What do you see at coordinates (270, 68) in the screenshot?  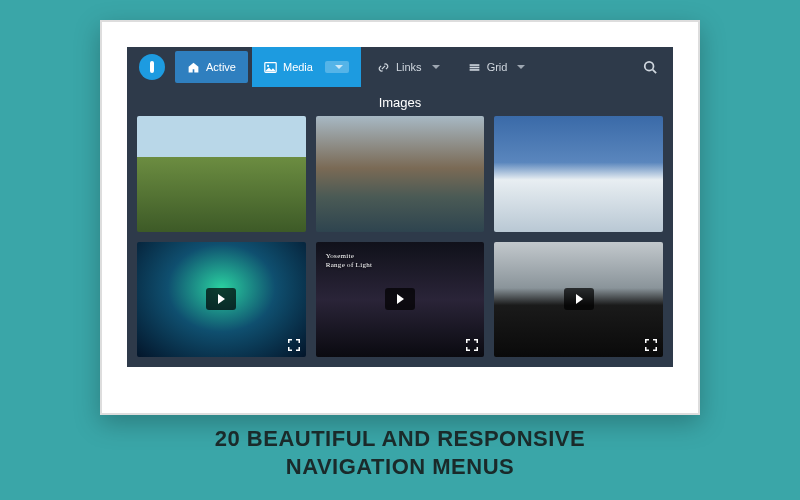 I see `image-icon` at bounding box center [270, 68].